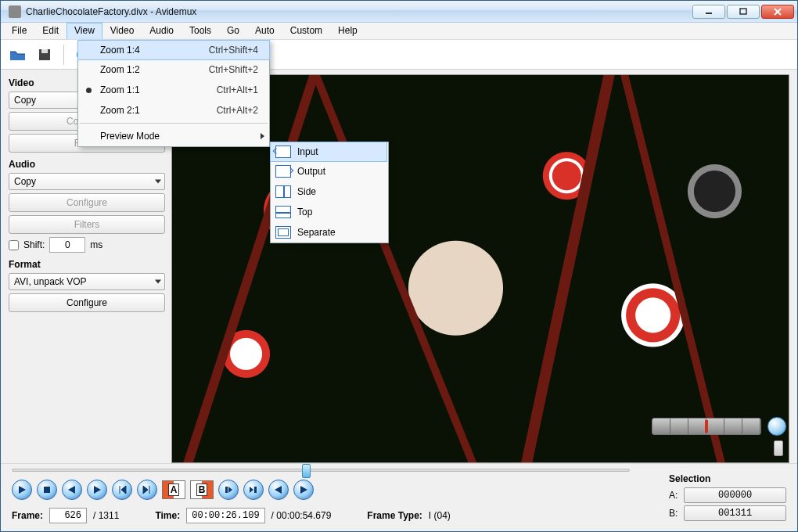 This screenshot has height=532, width=798. I want to click on jog-controls, so click(719, 437).